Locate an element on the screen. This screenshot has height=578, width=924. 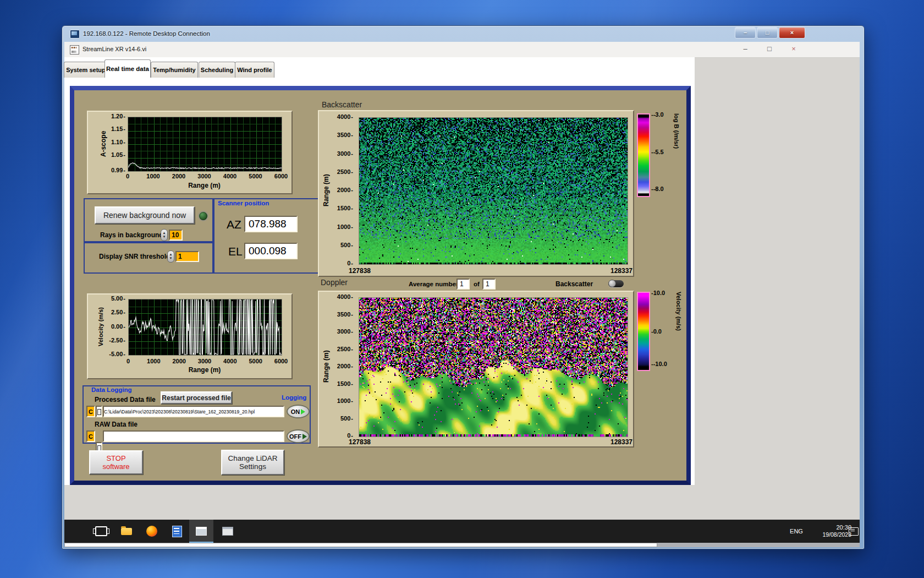
backscatter-toggle-switch is located at coordinates (616, 284).